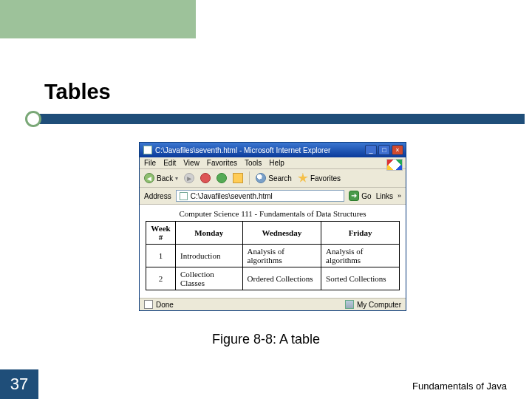 Image resolution: width=532 pixels, height=399 pixels. Describe the element at coordinates (170, 163) in the screenshot. I see `menu-edit: Edit` at that location.